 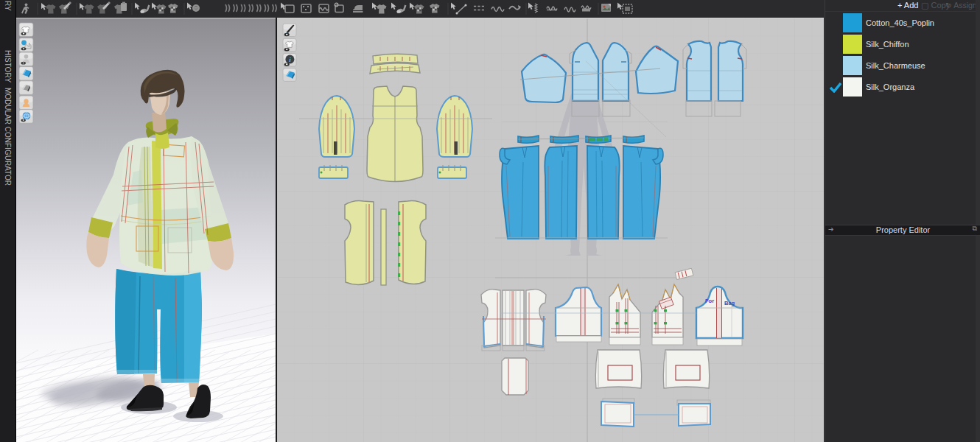 What do you see at coordinates (710, 301) in the screenshot?
I see `svg-text: For` at bounding box center [710, 301].